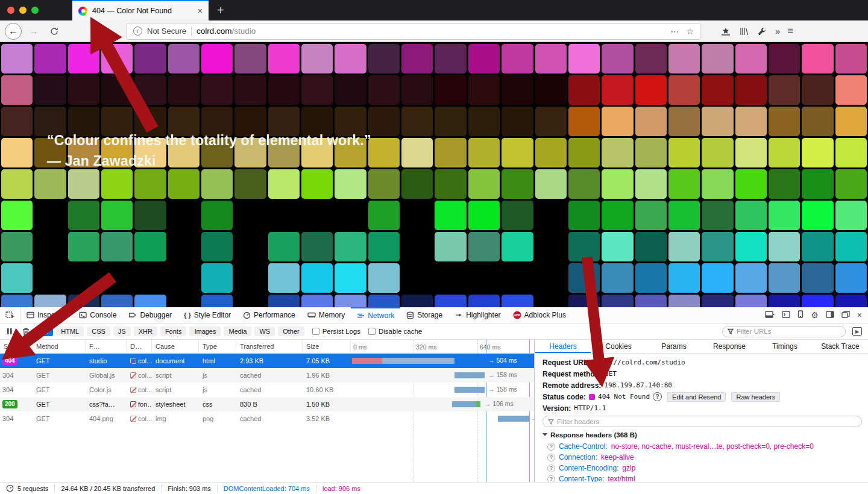  I want to click on response-header-row: ?Content-Encoding:gzip, so click(702, 468).